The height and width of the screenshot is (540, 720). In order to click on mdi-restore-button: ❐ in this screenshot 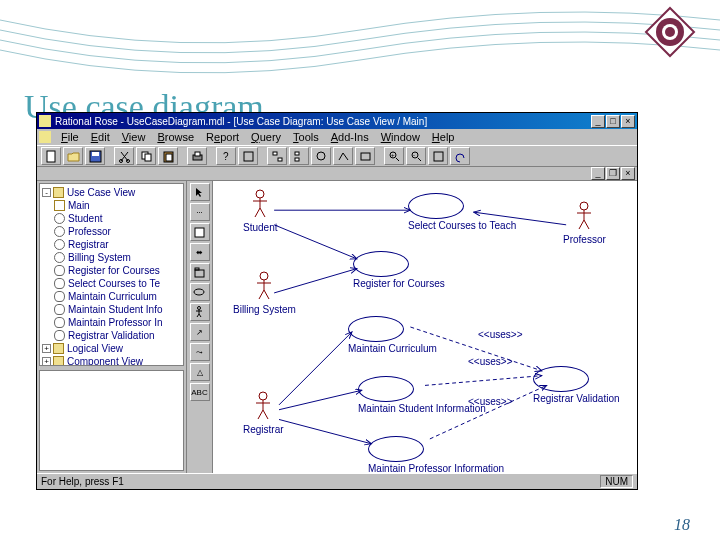, I will do `click(613, 174)`.